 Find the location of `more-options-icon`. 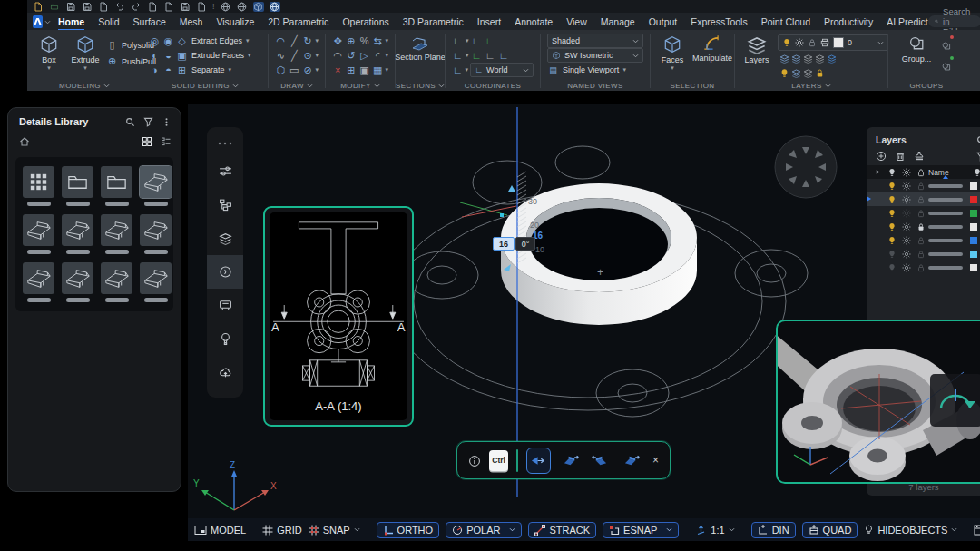

more-options-icon is located at coordinates (167, 122).